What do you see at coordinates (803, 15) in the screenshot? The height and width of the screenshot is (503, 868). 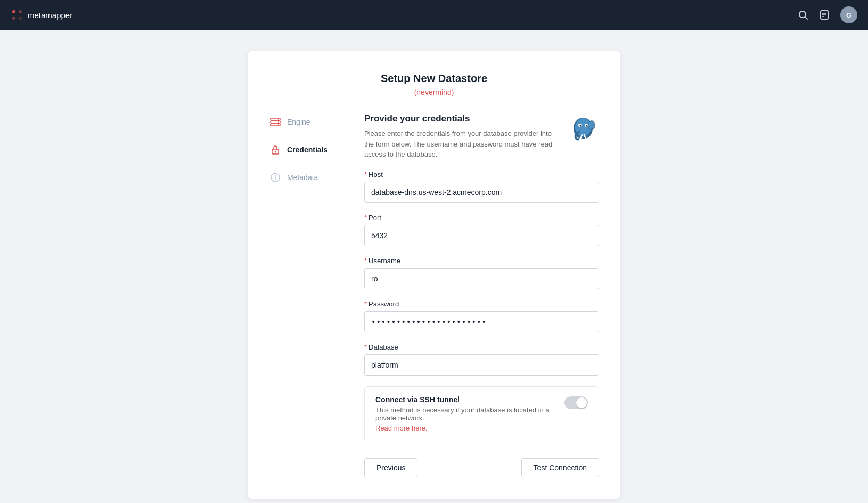 I see `search-icon` at bounding box center [803, 15].